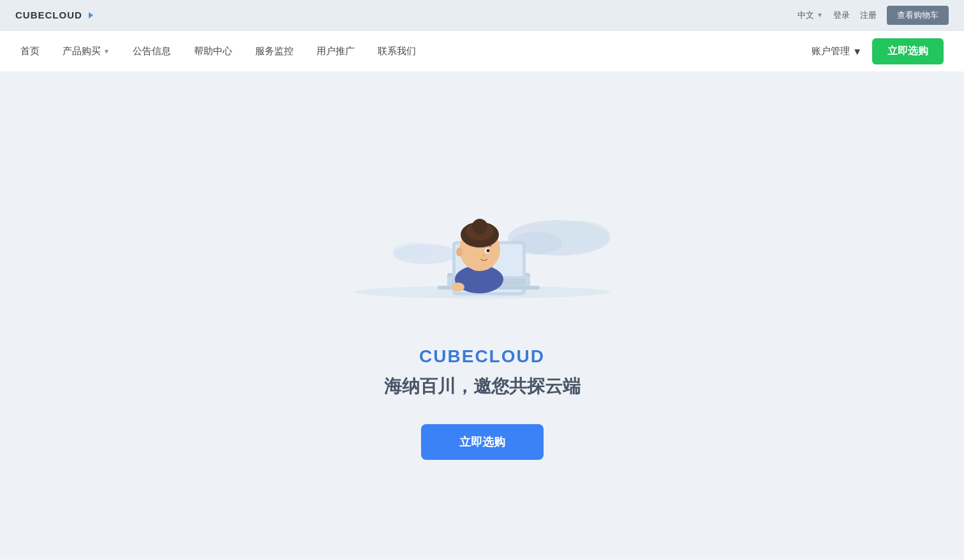 This screenshot has height=560, width=964. I want to click on nav-contact: 联系我们, so click(397, 51).